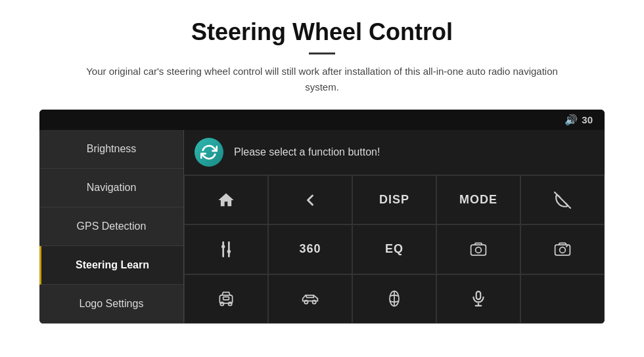  Describe the element at coordinates (394, 249) in the screenshot. I see `eq-label: EQ` at that location.